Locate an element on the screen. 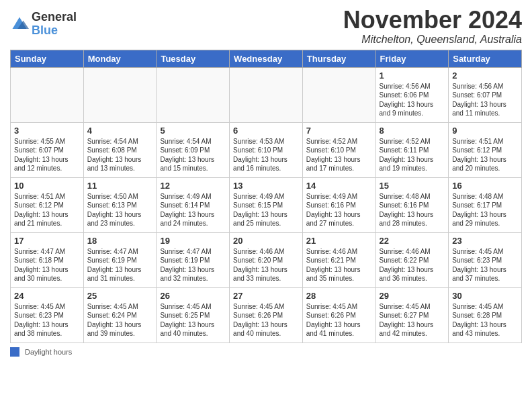 The width and height of the screenshot is (532, 411). day-cell: 1 Sunrise: 4:56 AMSunset: 6:06 PMDayligh… is located at coordinates (412, 95).